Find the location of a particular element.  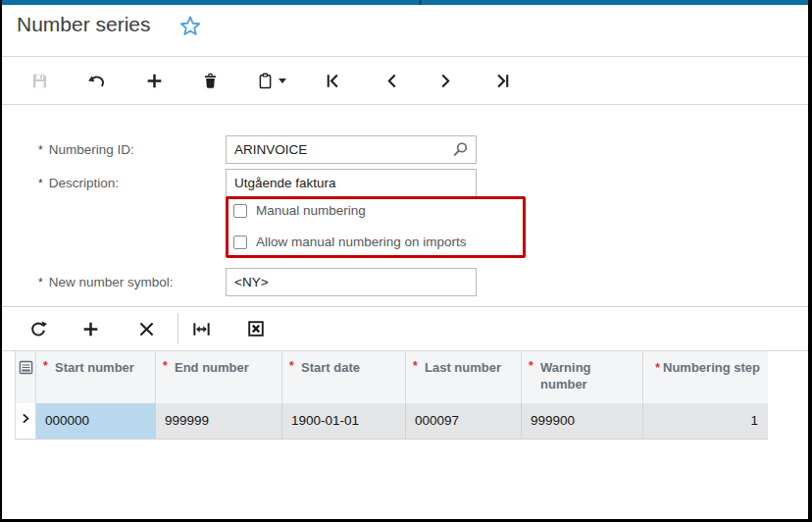

column-header-end-number: *End number is located at coordinates (220, 377).